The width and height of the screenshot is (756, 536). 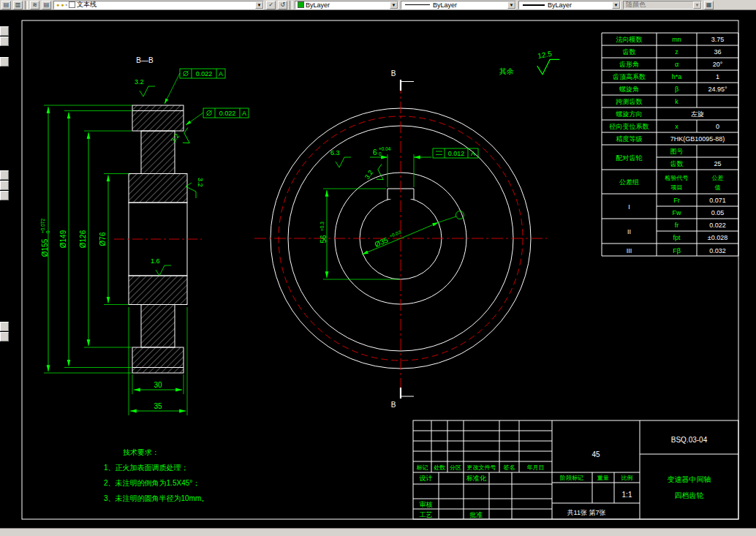 I want to click on svg-text: 配对齿轮, so click(x=630, y=158).